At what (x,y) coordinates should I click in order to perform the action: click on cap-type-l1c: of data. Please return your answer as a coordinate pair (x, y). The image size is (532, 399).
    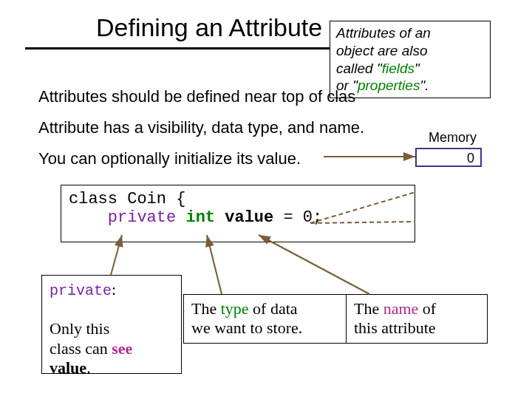
    Looking at the image, I should click on (273, 309).